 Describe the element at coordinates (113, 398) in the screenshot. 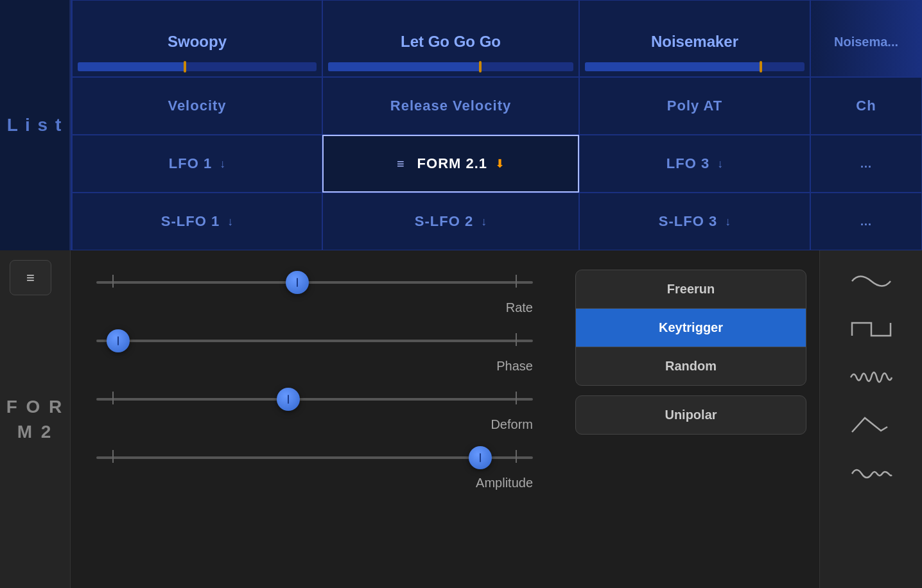

I see `deform-tick-left` at that location.